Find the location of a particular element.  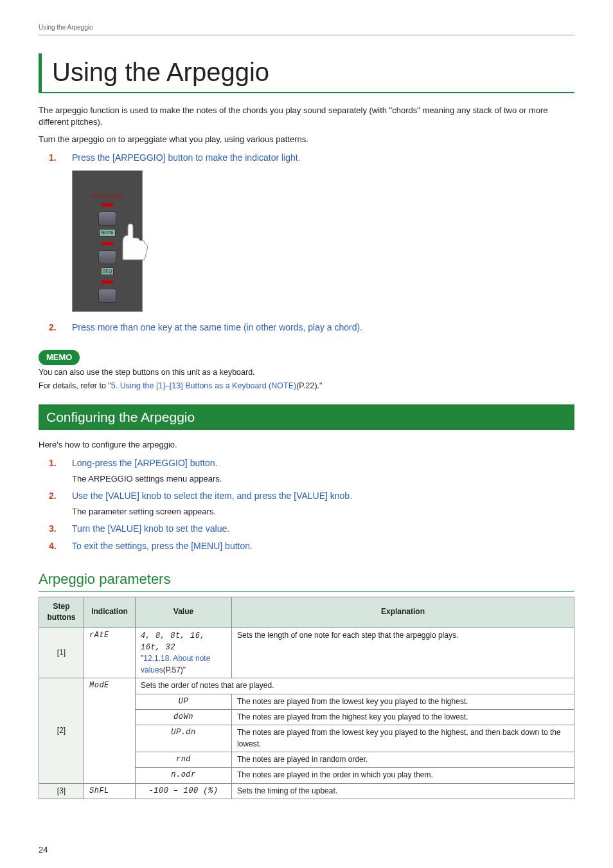

running-head: Using the Arpeggio is located at coordinates (306, 30).